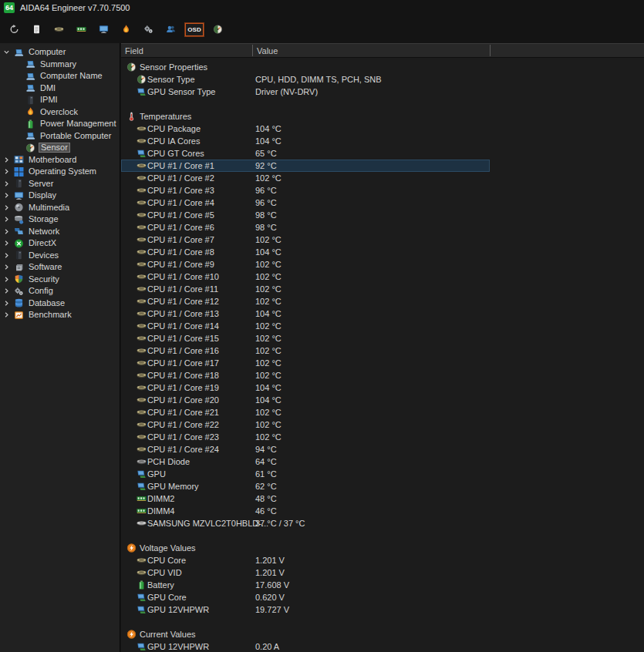 The height and width of the screenshot is (652, 644). I want to click on sidebar-item-network: Network, so click(60, 232).